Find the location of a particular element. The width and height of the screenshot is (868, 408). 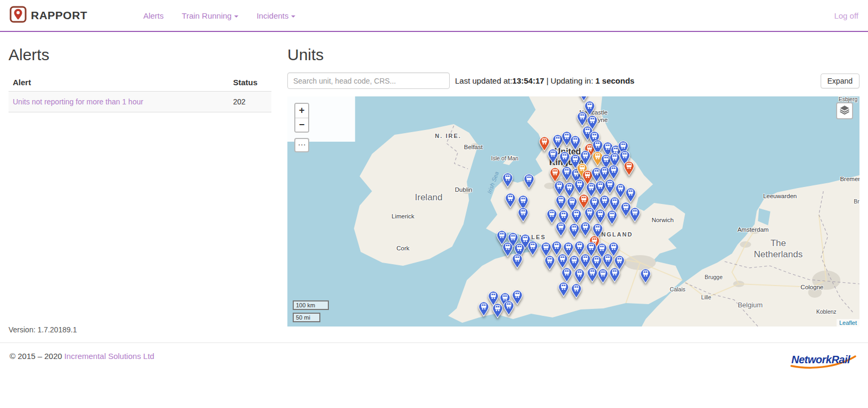

scale-mi: 50 mi is located at coordinates (307, 317).